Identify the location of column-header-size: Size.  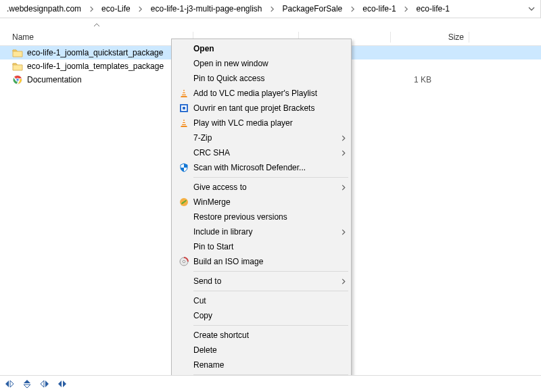
(430, 37).